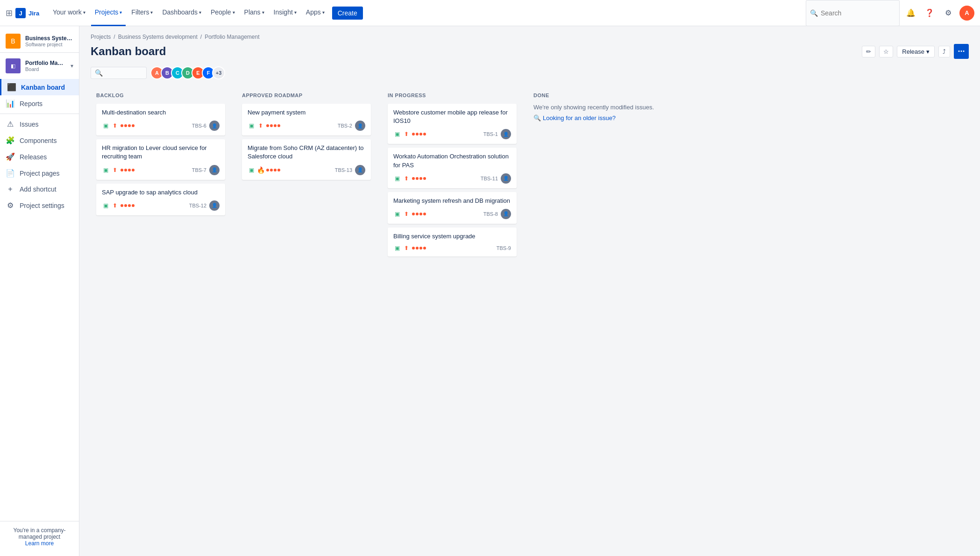 The image size is (980, 556). I want to click on board-search-input, so click(123, 73).